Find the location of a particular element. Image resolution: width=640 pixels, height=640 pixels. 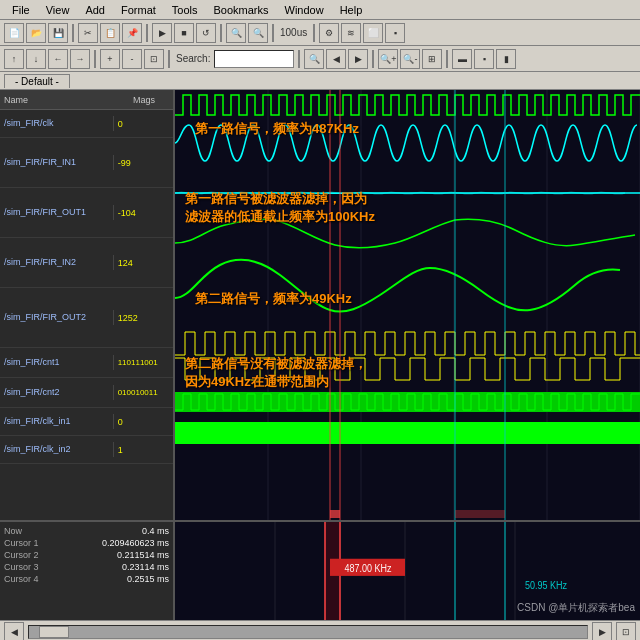

separator6 is located at coordinates (95, 59).